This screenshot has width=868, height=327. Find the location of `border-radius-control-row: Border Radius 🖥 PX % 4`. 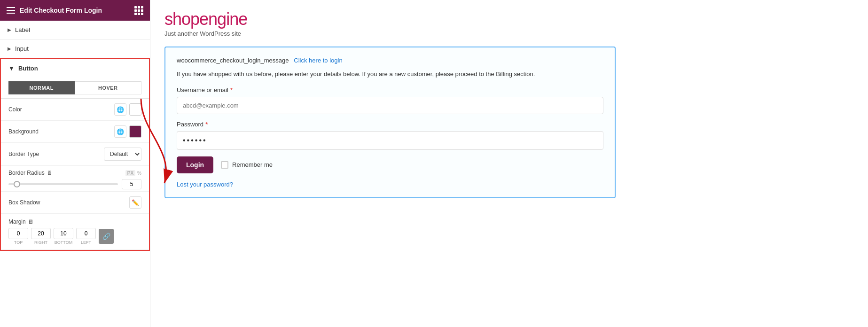

border-radius-control-row: Border Radius 🖥 PX % 4 is located at coordinates (75, 179).